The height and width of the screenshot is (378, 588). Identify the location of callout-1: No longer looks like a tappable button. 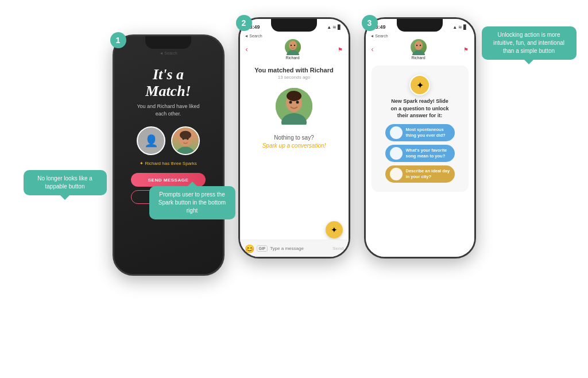
(65, 183).